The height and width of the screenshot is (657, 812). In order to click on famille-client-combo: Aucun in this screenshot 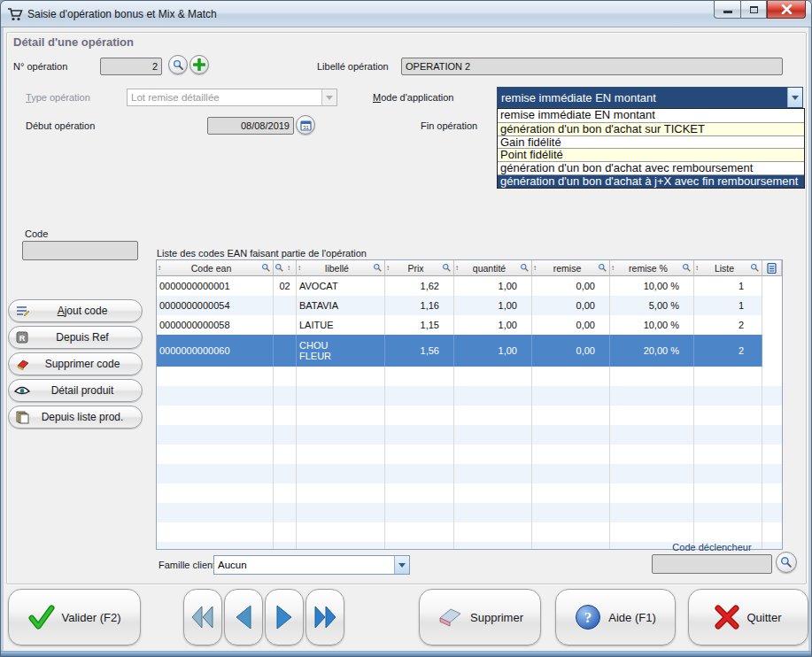, I will do `click(312, 565)`.